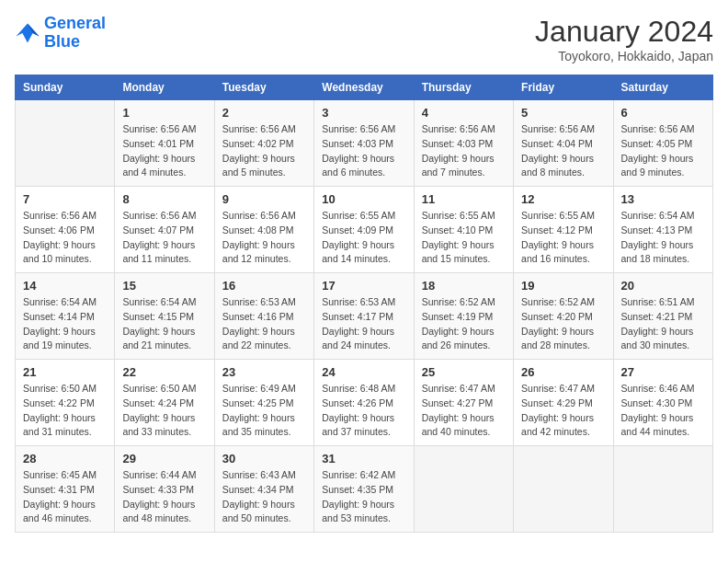 The height and width of the screenshot is (563, 728). Describe the element at coordinates (265, 372) in the screenshot. I see `day-number: 23` at that location.